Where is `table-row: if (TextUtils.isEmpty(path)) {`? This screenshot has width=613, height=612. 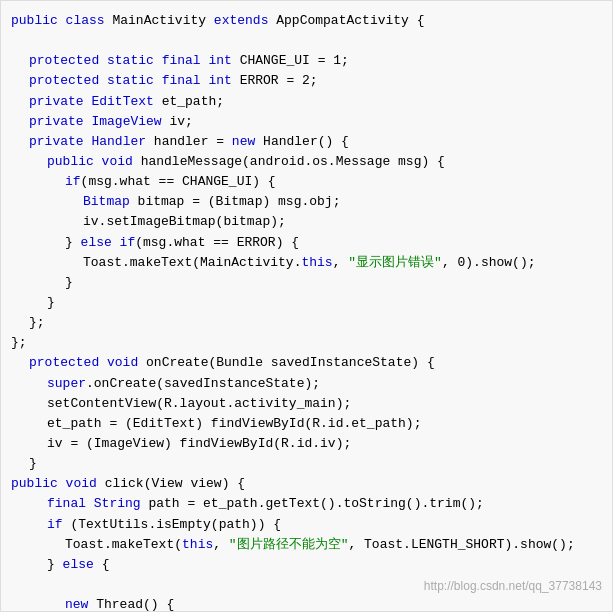 table-row: if (TextUtils.isEmpty(path)) { is located at coordinates (306, 525).